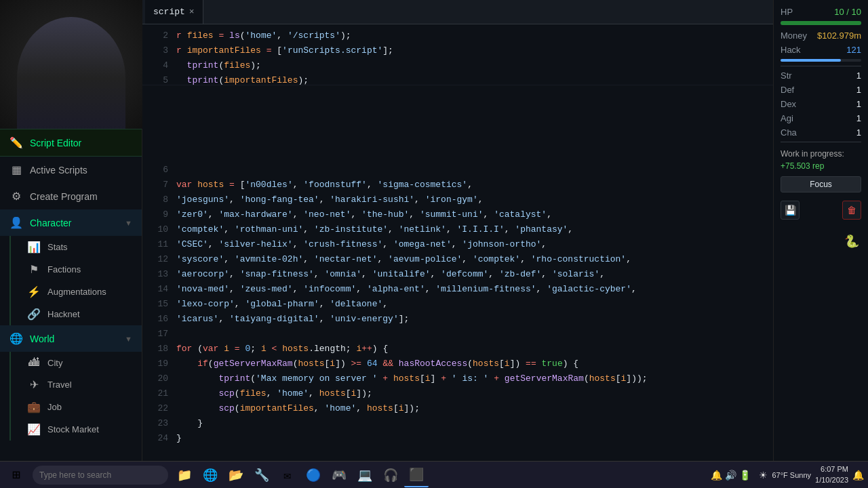 The image size is (868, 488). What do you see at coordinates (458, 56) in the screenshot?
I see `snippet-content: 2 3 4 5 r files = ls('home', '/scripts')…` at bounding box center [458, 56].